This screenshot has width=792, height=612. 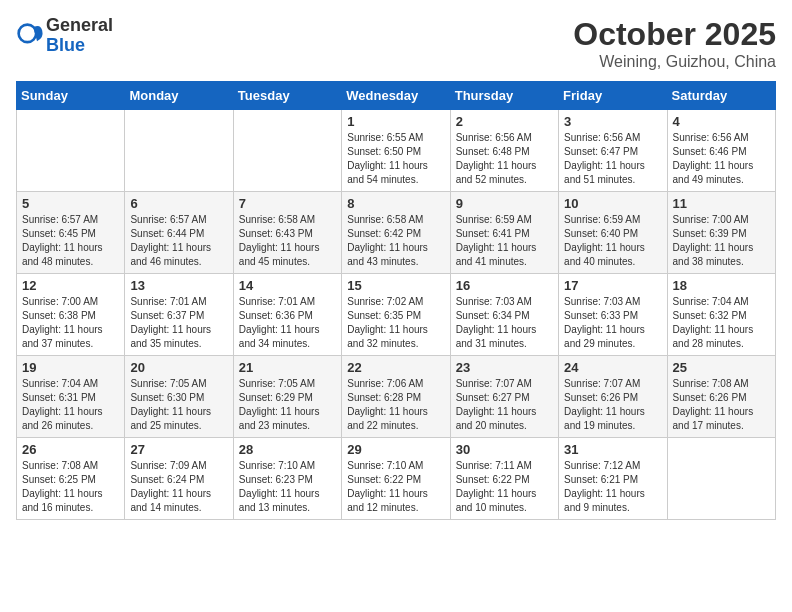 I want to click on calendar-cell: 19Sunrise: 7:04 AM Sunset: 6:31 PM Dayli…, so click(x=71, y=397).